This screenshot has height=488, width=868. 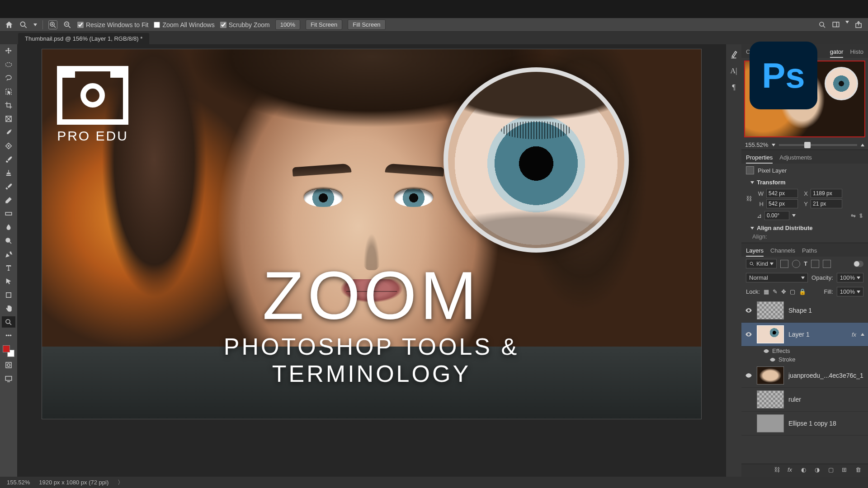 What do you see at coordinates (784, 292) in the screenshot?
I see `lock-position-icon: ✥` at bounding box center [784, 292].